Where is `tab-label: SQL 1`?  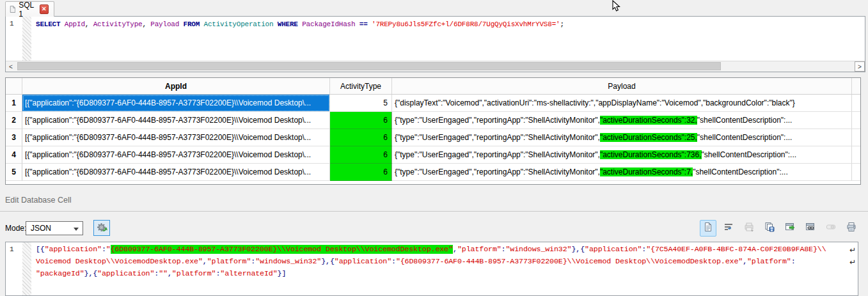
tab-label: SQL 1 is located at coordinates (28, 10).